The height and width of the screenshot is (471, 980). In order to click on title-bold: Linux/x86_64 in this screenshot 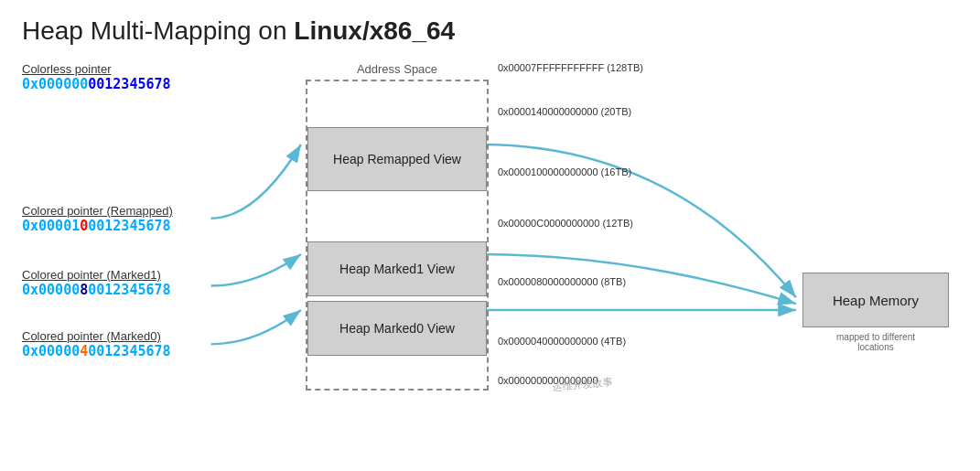, I will do `click(374, 31)`.